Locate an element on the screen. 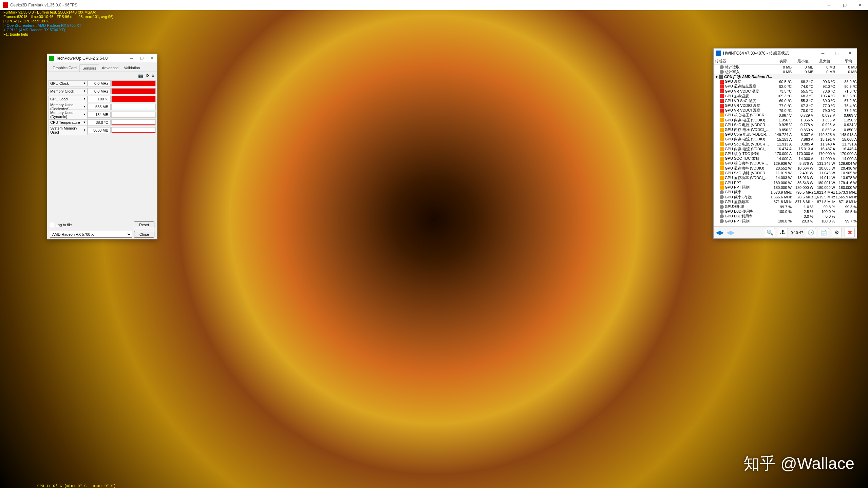 The height and width of the screenshot is (488, 868). hwinfo-maximize: ▢ is located at coordinates (836, 53).